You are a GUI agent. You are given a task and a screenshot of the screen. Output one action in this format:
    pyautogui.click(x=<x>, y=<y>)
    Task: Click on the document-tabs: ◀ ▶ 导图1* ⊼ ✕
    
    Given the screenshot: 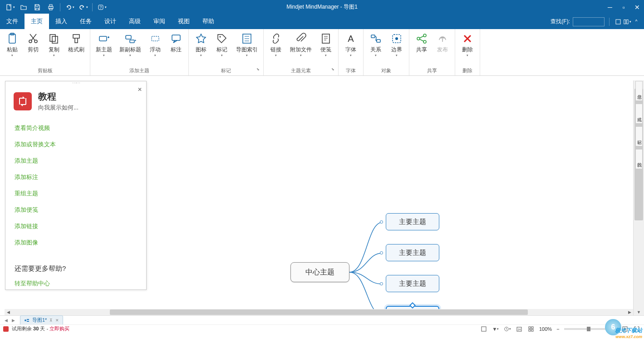 What is the action you would take?
    pyautogui.click(x=322, y=320)
    